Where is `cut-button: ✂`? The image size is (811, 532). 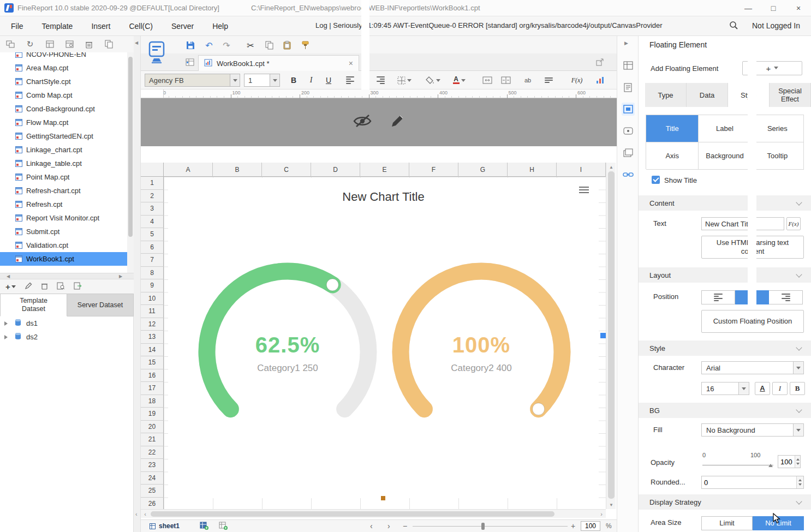
cut-button: ✂ is located at coordinates (251, 45).